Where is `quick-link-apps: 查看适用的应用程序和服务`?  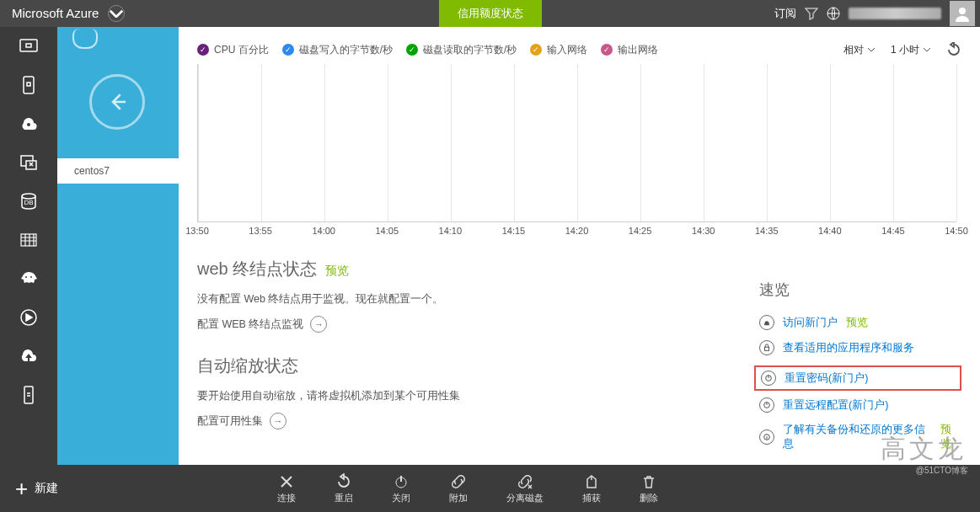
quick-link-apps: 查看适用的应用程序和服务 is located at coordinates (860, 348).